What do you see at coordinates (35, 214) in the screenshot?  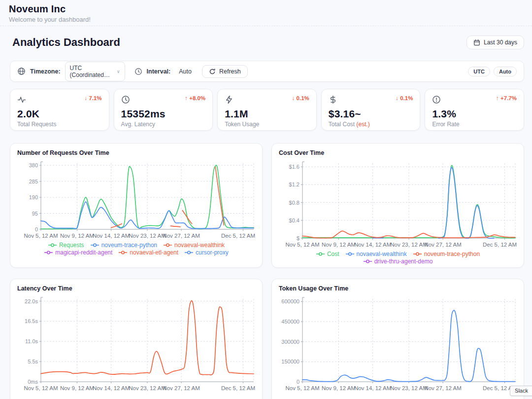 I see `svg-text: 95` at bounding box center [35, 214].